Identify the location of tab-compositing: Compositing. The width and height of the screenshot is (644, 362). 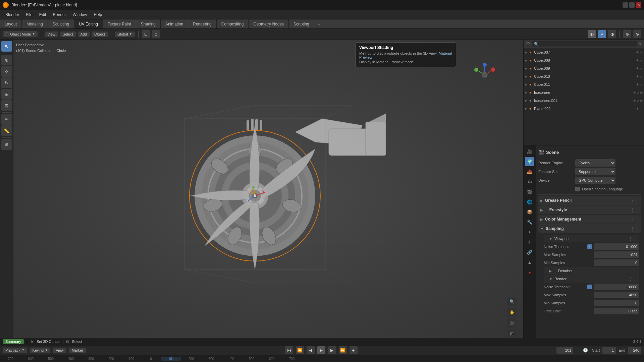
(233, 24).